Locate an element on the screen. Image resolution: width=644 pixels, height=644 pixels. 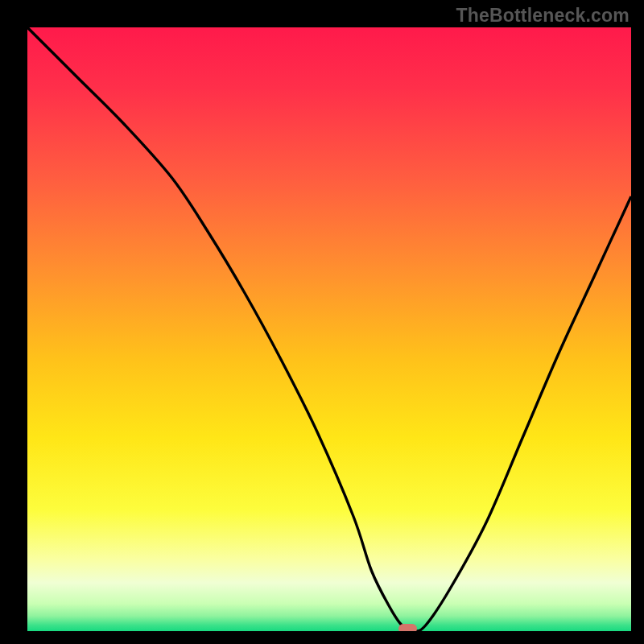
watermark-label: TheBottleneck.com is located at coordinates (543, 16).